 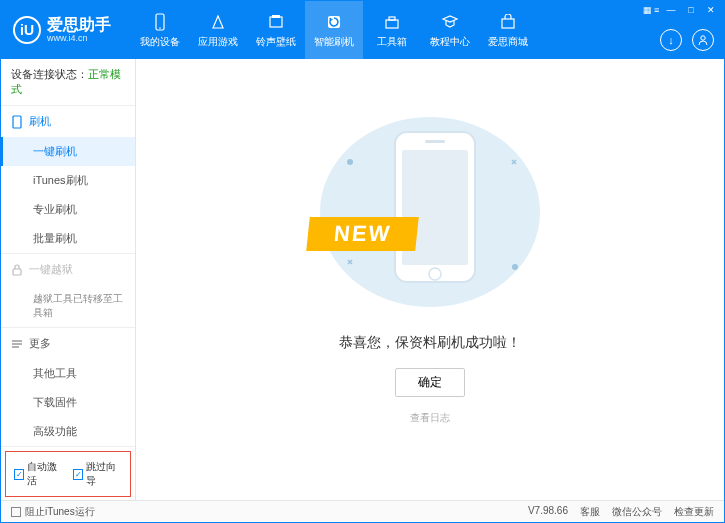 I want to click on checkbox-row: ✓自动激活 ✓跳过向导, so click(x=68, y=474).